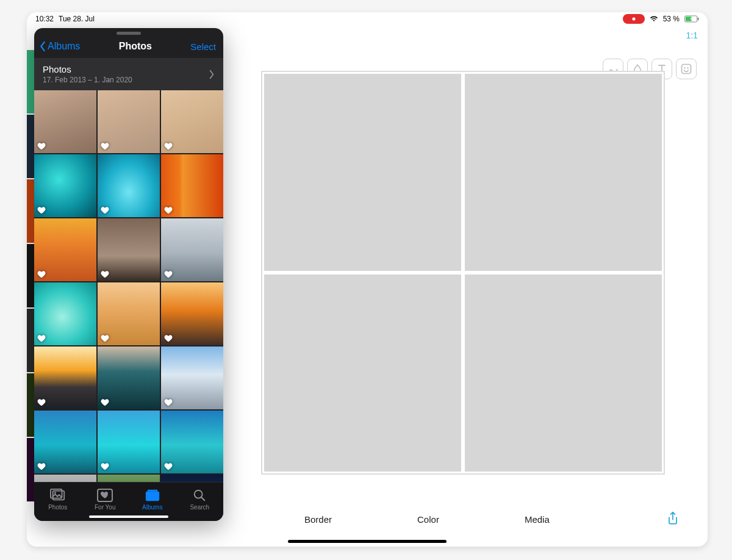 The image size is (732, 560). What do you see at coordinates (63, 46) in the screenshot?
I see `back-label: Albums` at bounding box center [63, 46].